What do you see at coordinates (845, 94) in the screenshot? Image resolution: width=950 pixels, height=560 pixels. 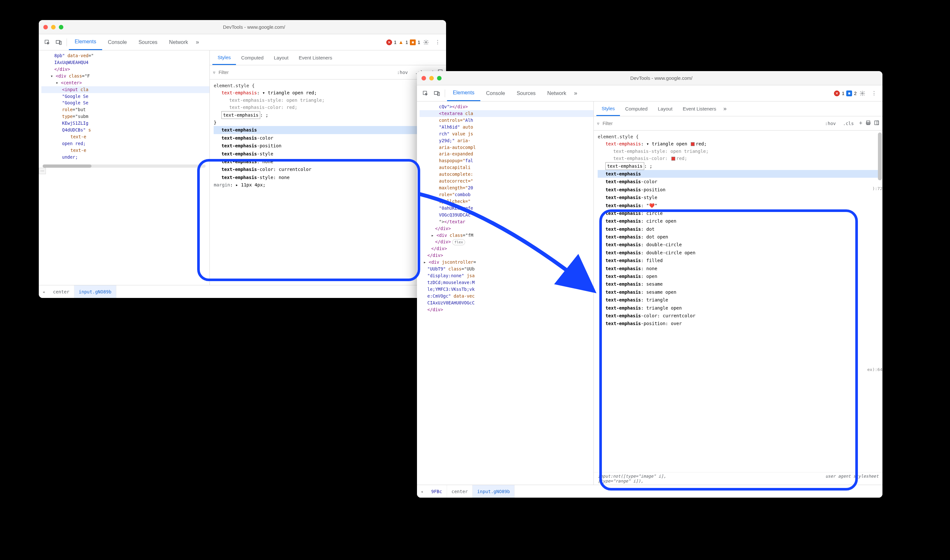 I see `issue-badges: ✕1 ■2` at bounding box center [845, 94].